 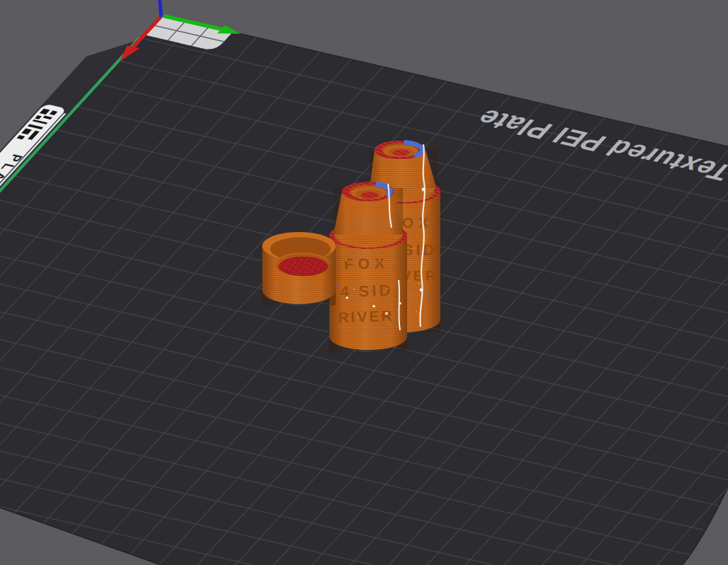 What do you see at coordinates (366, 317) in the screenshot?
I see `svg-text: RIVER` at bounding box center [366, 317].